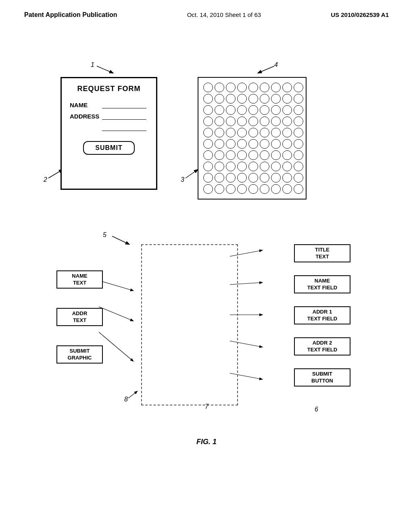 The width and height of the screenshot is (413, 532). Describe the element at coordinates (322, 377) in the screenshot. I see `submit-button-box: SUBMITBUTTON` at that location.